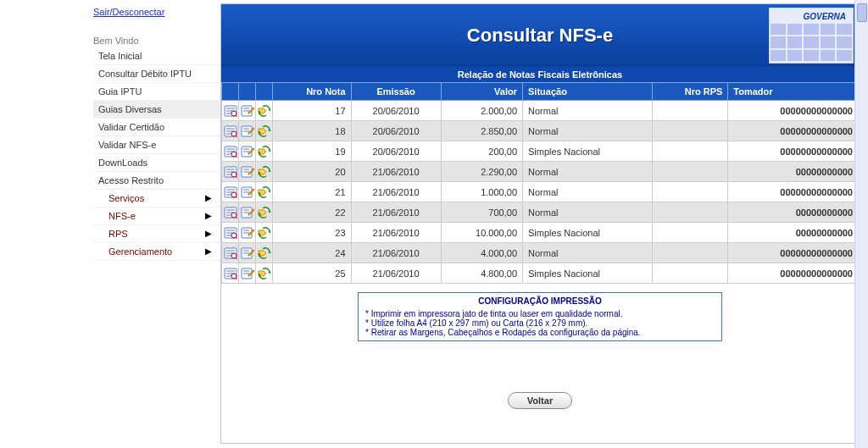 The width and height of the screenshot is (868, 448). What do you see at coordinates (540, 301) in the screenshot?
I see `print-config-title: CONFIGURAÇÃO IMPRESSÃO` at bounding box center [540, 301].